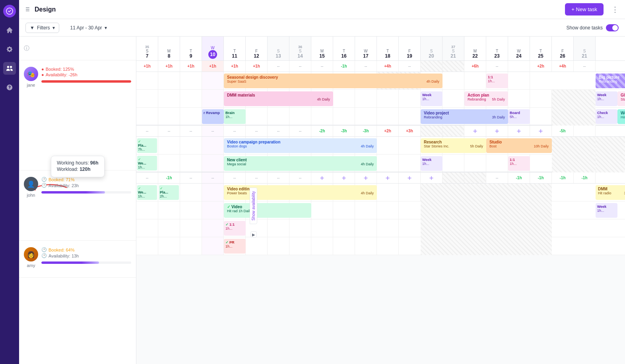 This screenshot has width=625, height=364. Describe the element at coordinates (147, 163) in the screenshot. I see `task-we-checked: ✓ We... 1h...` at that location.